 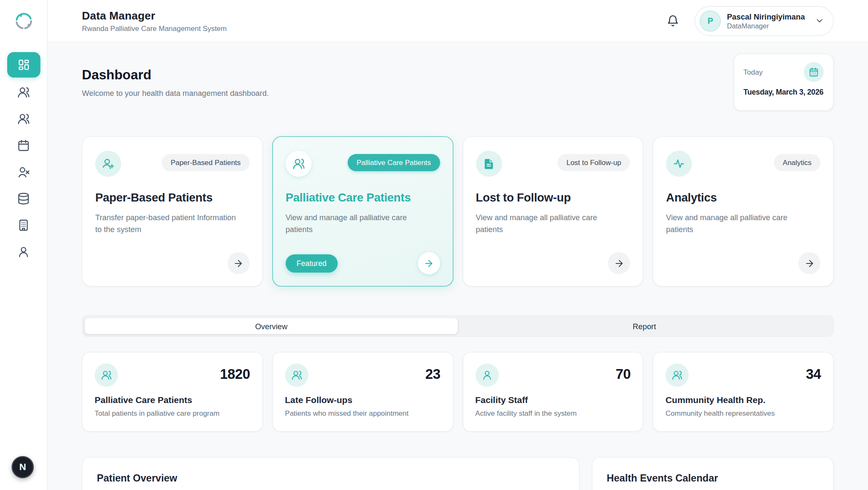 What do you see at coordinates (24, 21) in the screenshot?
I see `app-logo-icon` at bounding box center [24, 21].